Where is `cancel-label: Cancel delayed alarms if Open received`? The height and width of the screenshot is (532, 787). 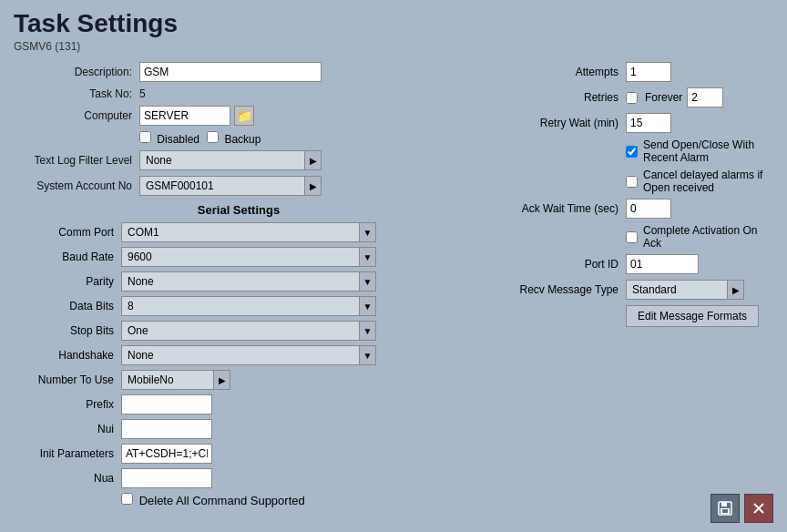
cancel-label: Cancel delayed alarms if Open received is located at coordinates (709, 181).